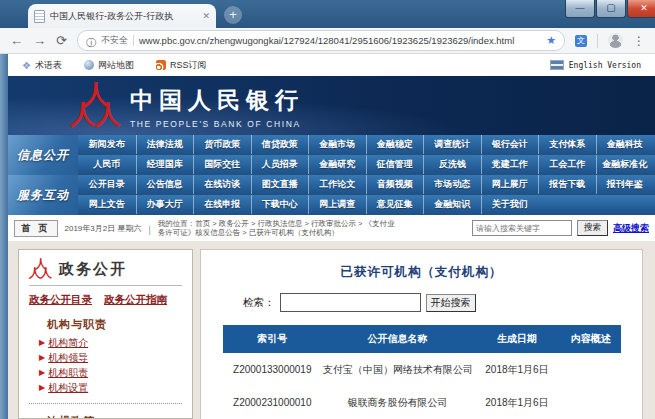 The image size is (655, 419). What do you see at coordinates (592, 228) in the screenshot?
I see `site-search-button: 搜索` at bounding box center [592, 228].